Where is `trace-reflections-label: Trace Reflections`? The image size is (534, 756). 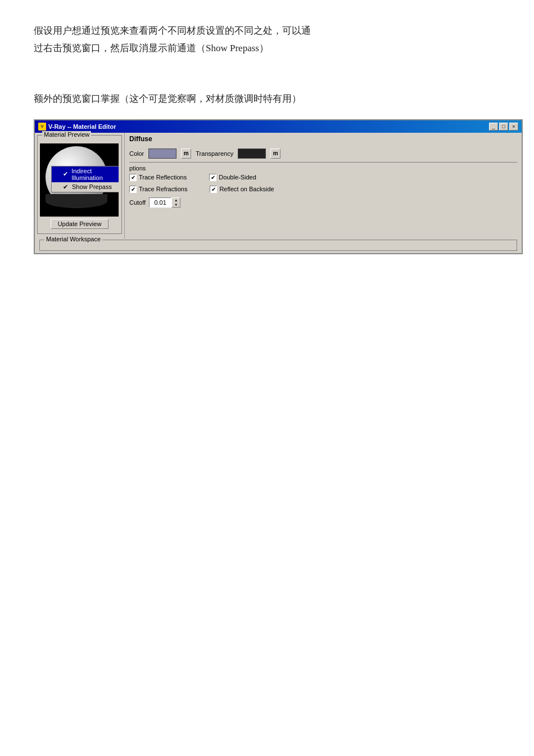 trace-reflections-label: Trace Reflections is located at coordinates (163, 177).